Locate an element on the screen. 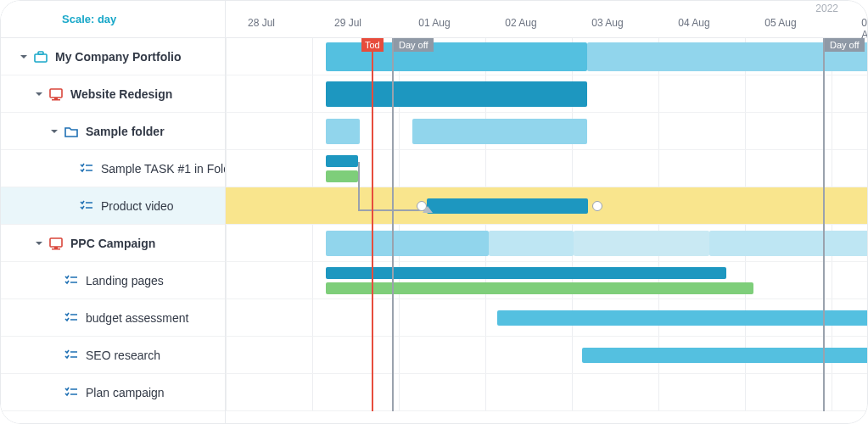 Image resolution: width=868 pixels, height=424 pixels. tree-row: Sample TASK #1 in Fold is located at coordinates (113, 169).